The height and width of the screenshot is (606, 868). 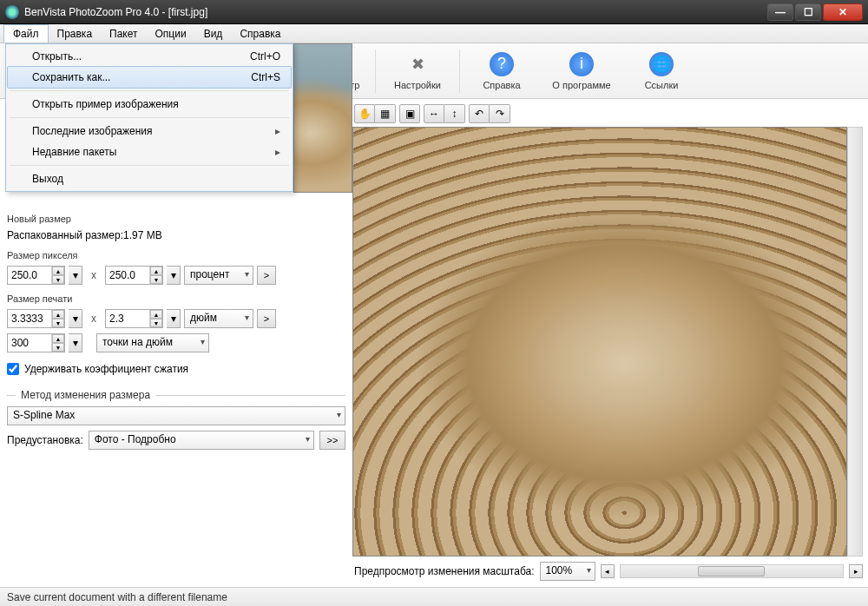 I want to click on pixel-height-field, so click(x=128, y=275).